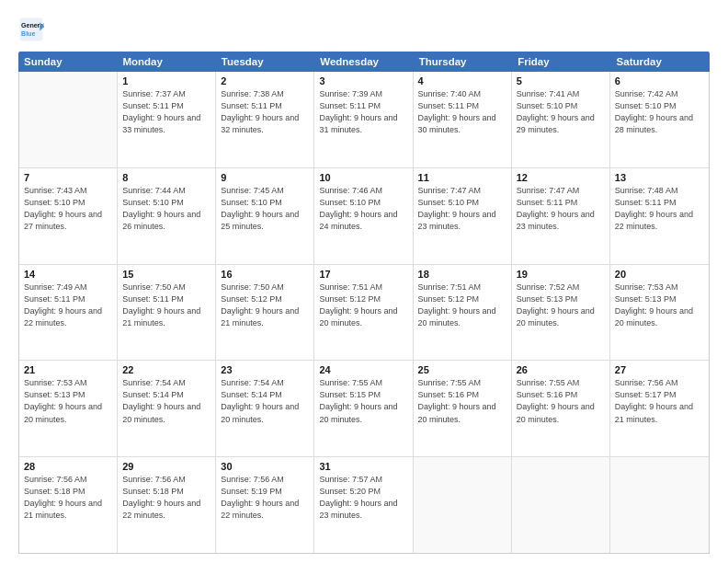 This screenshot has height=563, width=728. I want to click on header-day-monday: Monday, so click(165, 62).